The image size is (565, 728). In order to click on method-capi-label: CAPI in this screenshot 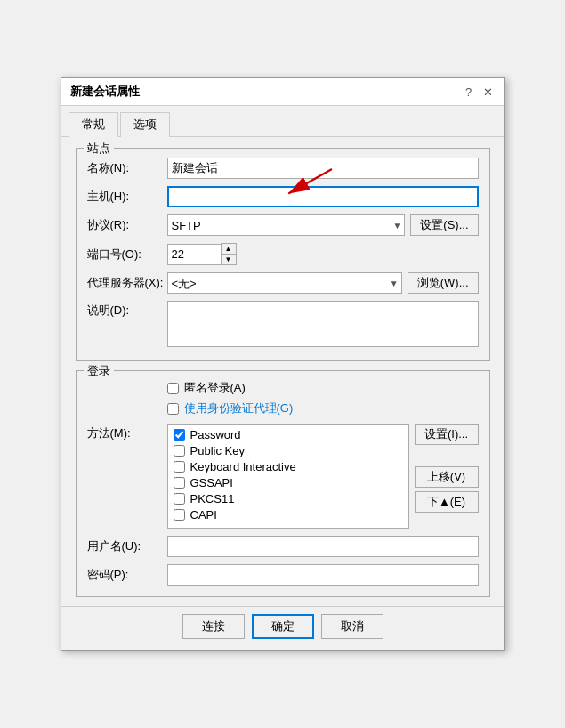, I will do `click(204, 514)`.